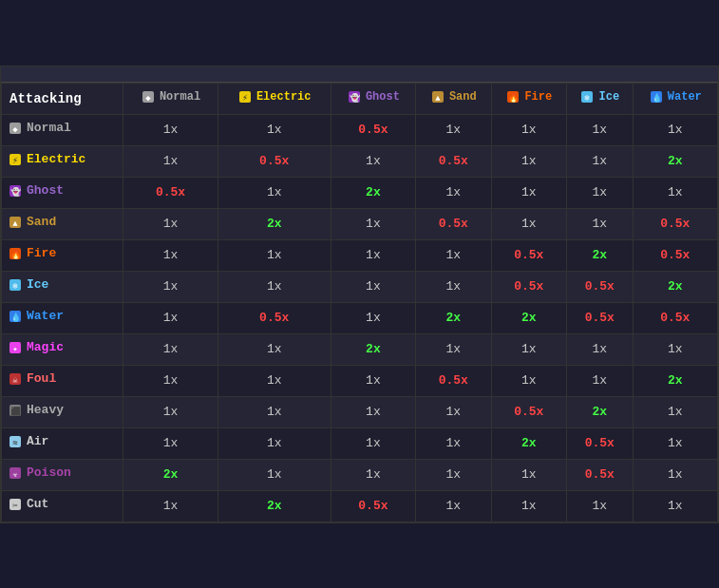 The image size is (719, 588). Describe the element at coordinates (360, 224) in the screenshot. I see `table-row: ▲Sand1x2x1x0.5x1x1x0.5x` at that location.